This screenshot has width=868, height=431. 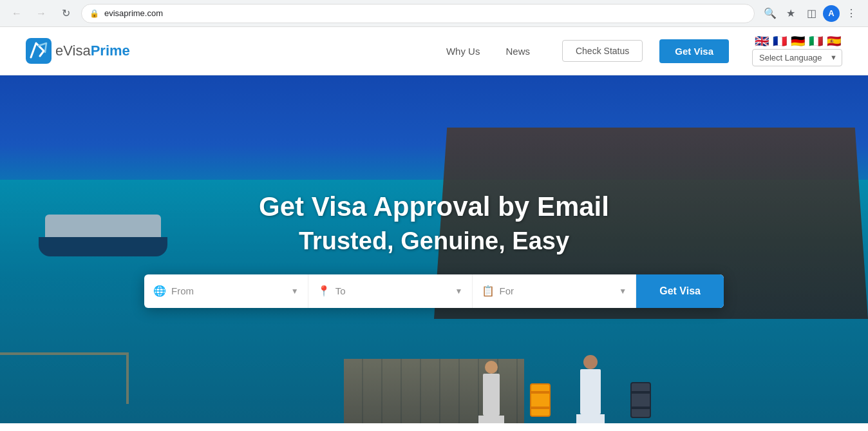 What do you see at coordinates (540, 400) in the screenshot?
I see `luggage-yellow` at bounding box center [540, 400].